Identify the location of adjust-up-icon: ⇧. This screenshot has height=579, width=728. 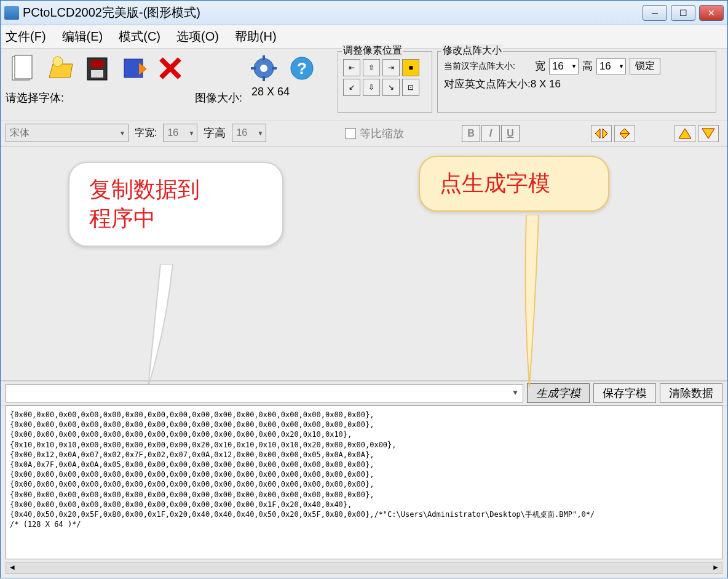
(371, 68).